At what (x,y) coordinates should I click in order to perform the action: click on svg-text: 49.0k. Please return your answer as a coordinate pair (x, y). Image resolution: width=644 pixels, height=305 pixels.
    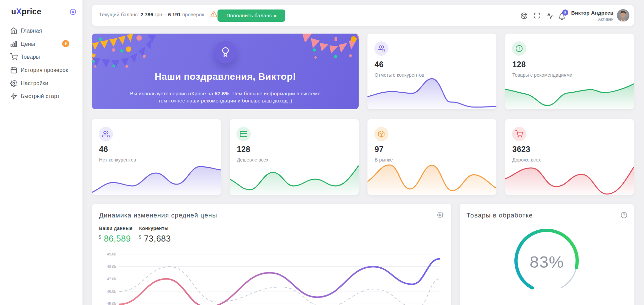
    Looking at the image, I should click on (111, 254).